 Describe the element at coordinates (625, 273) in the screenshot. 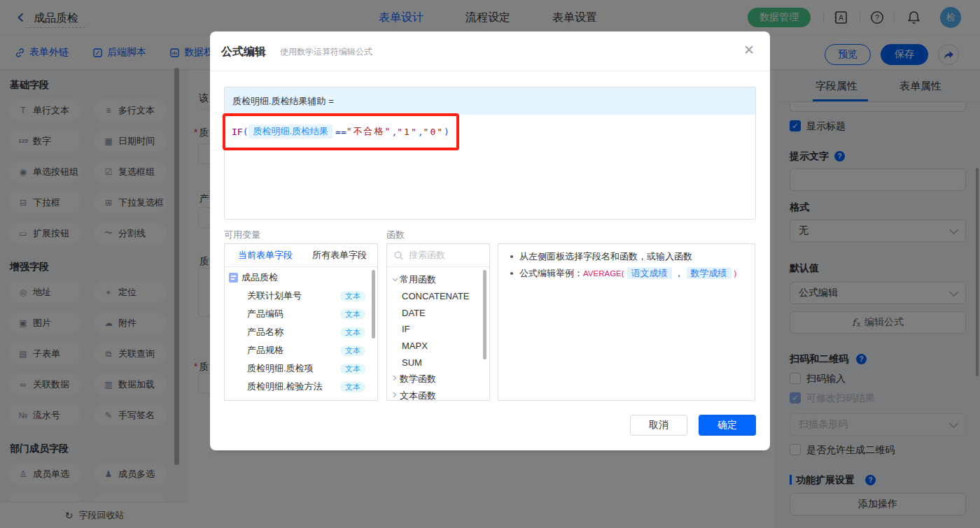

I see `help-tip: 公式编辑举例：AVERAGE(语文成绩，数学成绩)` at that location.